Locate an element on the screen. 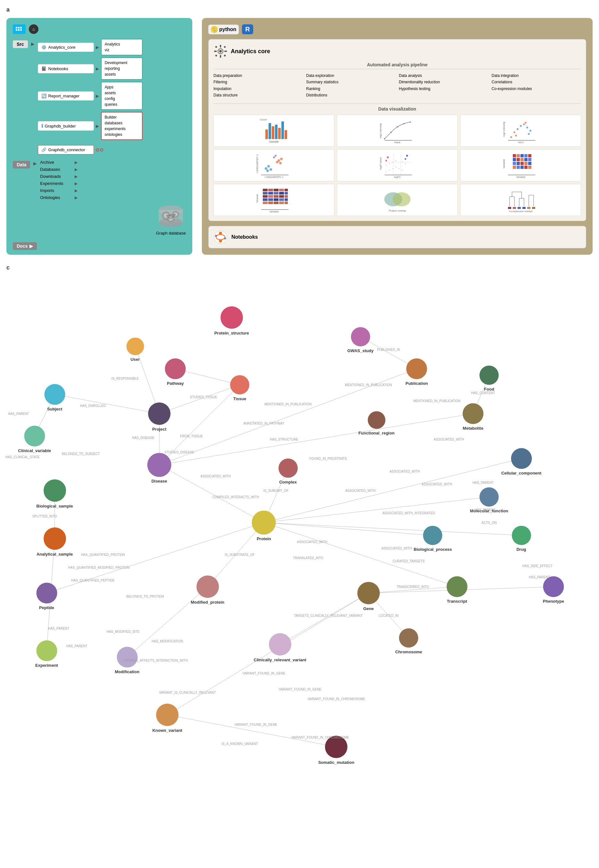 Image resolution: width=599 pixels, height=868 pixels. network-node-peptide is located at coordinates (47, 593).